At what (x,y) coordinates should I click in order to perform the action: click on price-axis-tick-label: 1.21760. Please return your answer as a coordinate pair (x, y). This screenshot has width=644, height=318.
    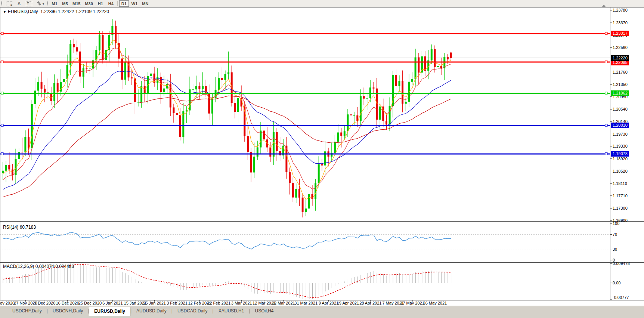
    Looking at the image, I should click on (628, 72).